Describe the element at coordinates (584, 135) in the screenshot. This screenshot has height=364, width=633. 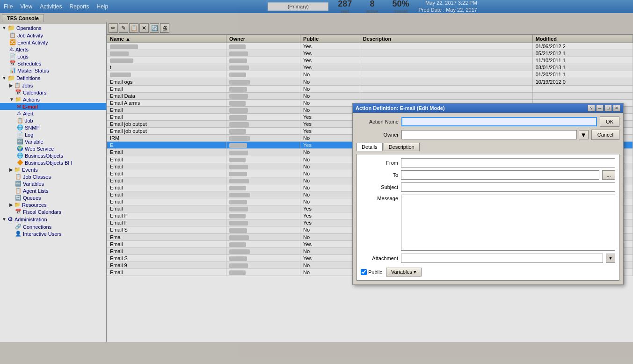
I see `owner-dropdown-btn: ▼` at that location.